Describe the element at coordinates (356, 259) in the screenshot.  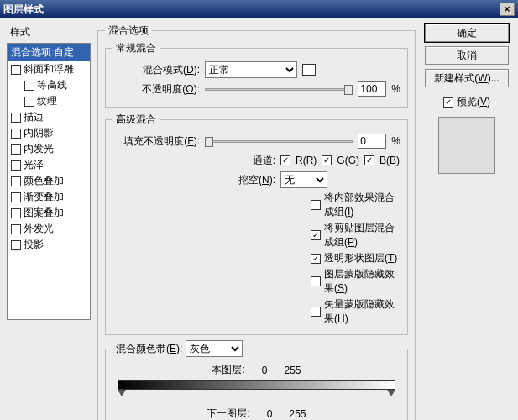
I see `advanced-option: 透明形状图层(T)` at that location.